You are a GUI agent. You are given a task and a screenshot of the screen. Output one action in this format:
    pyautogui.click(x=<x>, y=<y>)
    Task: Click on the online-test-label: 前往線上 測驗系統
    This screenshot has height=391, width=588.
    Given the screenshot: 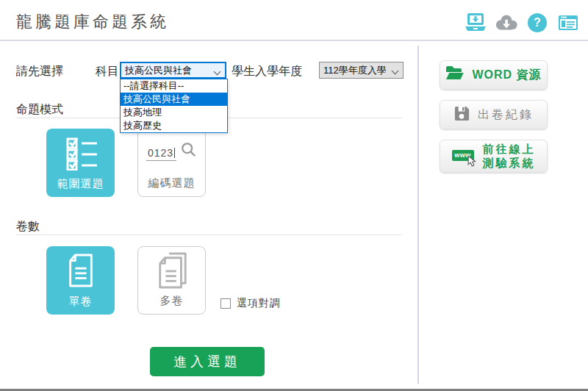 What is the action you would take?
    pyautogui.click(x=509, y=157)
    